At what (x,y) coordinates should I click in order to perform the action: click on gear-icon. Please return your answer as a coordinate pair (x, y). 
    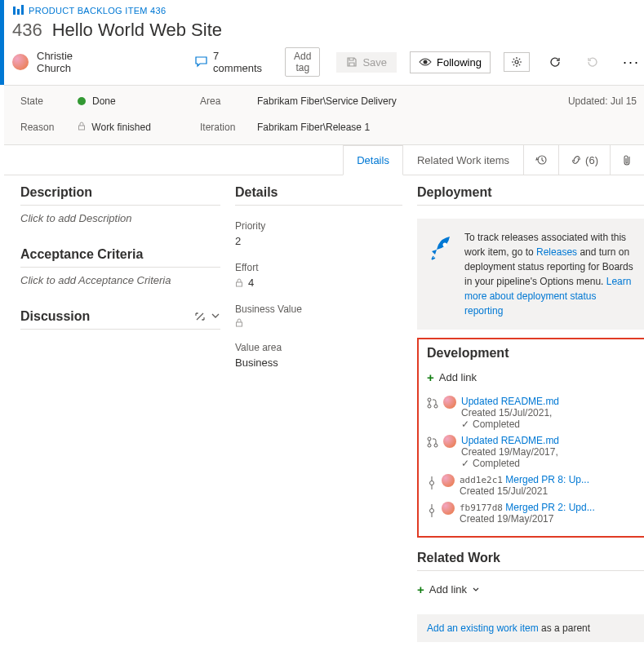
    Looking at the image, I should click on (517, 62).